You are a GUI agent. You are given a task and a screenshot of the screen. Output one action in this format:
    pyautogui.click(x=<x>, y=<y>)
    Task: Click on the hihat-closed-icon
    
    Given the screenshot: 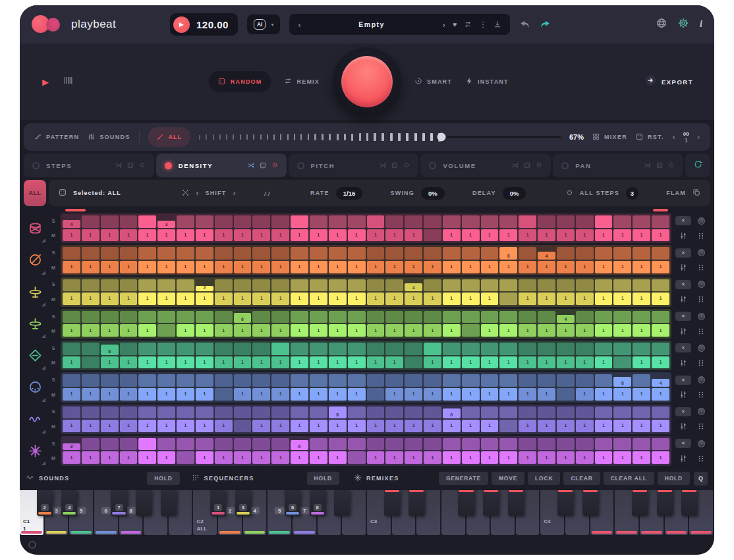 What is the action you would take?
    pyautogui.click(x=35, y=293)
    